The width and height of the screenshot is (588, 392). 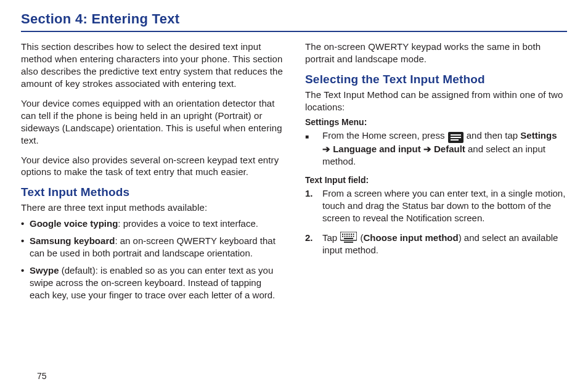 I want to click on heading-text-input-methods: Text Input Methods, so click(x=152, y=192).